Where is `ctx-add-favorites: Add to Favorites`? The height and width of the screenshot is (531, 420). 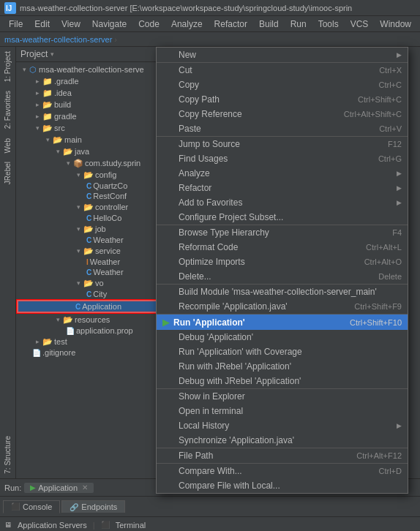
ctx-add-favorites: Add to Favorites is located at coordinates (282, 203).